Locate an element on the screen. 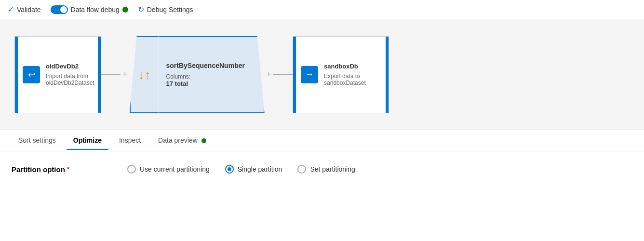  validate-label: Validate is located at coordinates (29, 10).